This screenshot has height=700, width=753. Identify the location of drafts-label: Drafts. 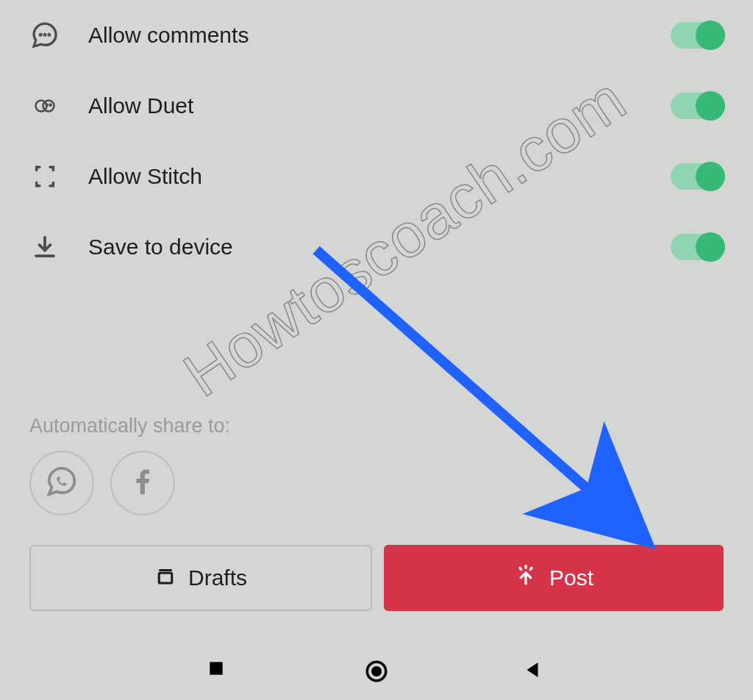
(218, 578).